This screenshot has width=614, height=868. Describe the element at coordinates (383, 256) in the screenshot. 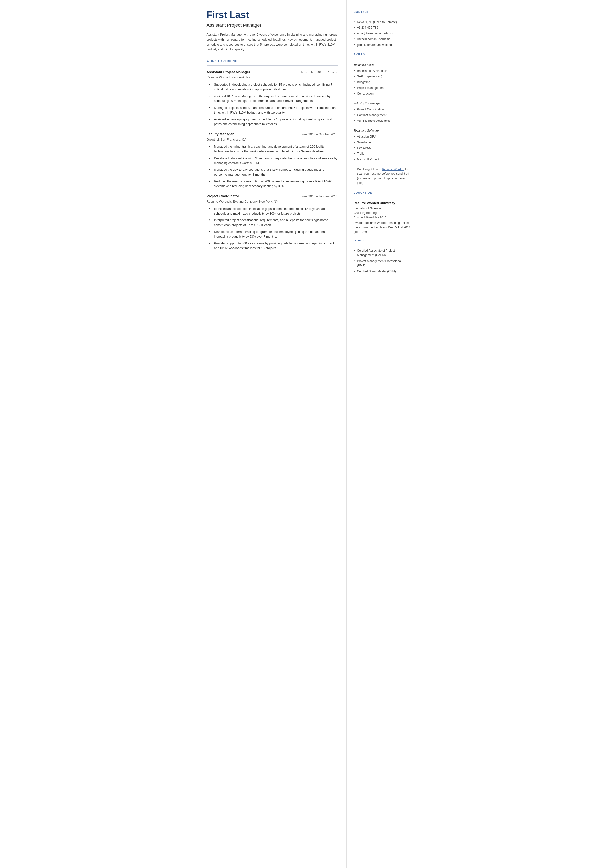

I see `other-section: OTHER Certified Associate of Project Man…` at that location.